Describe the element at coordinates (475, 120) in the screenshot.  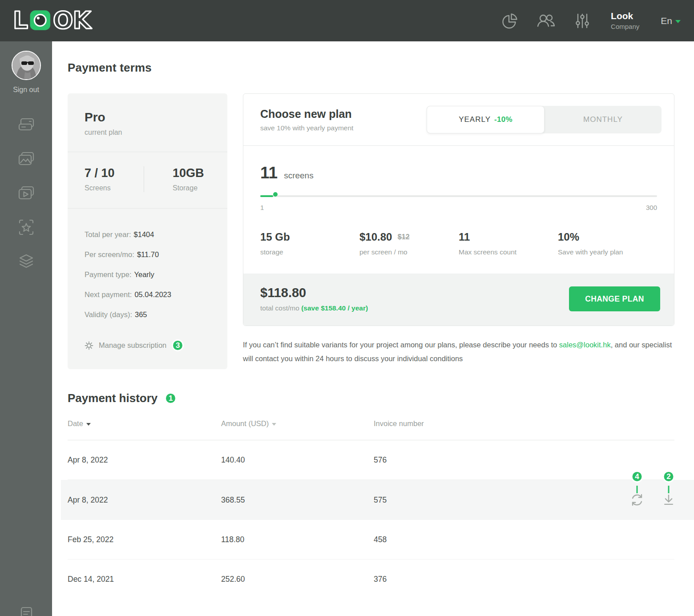
I see `tab-yearly-label: YEARLY` at that location.